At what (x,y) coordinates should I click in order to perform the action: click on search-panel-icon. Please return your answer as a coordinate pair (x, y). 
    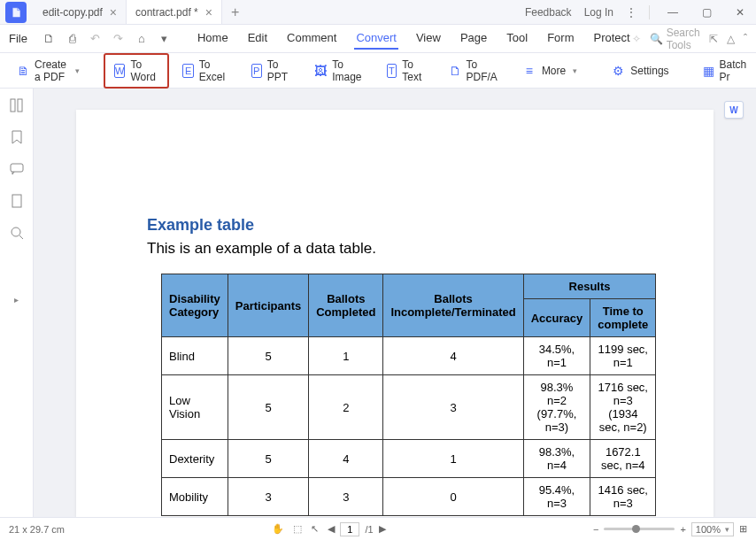
    Looking at the image, I should click on (17, 233).